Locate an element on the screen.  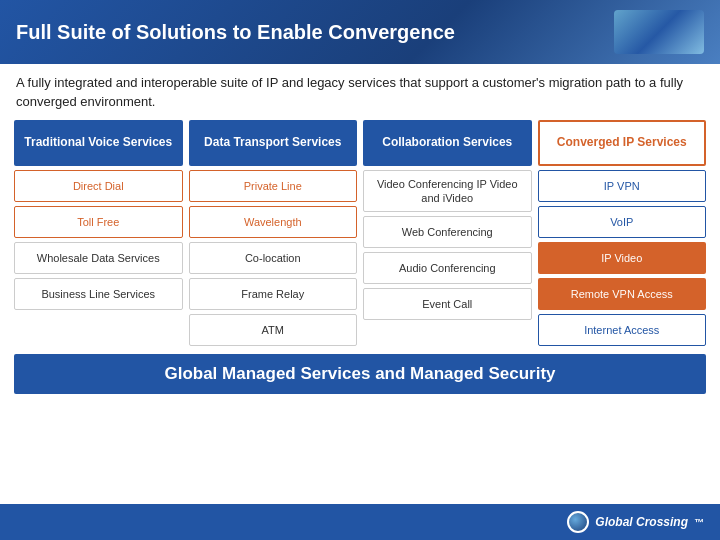
header: Full Suite of Solutions to Enable Conver… is located at coordinates (360, 32).